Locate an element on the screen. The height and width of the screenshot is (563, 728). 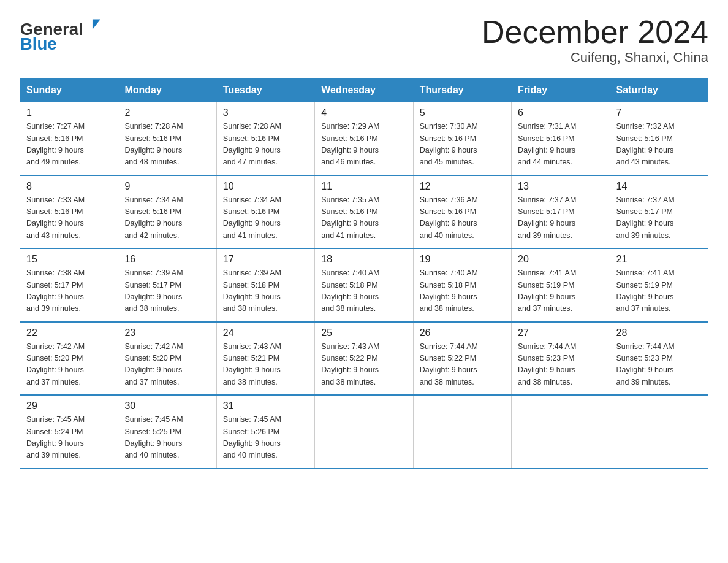
day-number: 6 is located at coordinates (560, 113).